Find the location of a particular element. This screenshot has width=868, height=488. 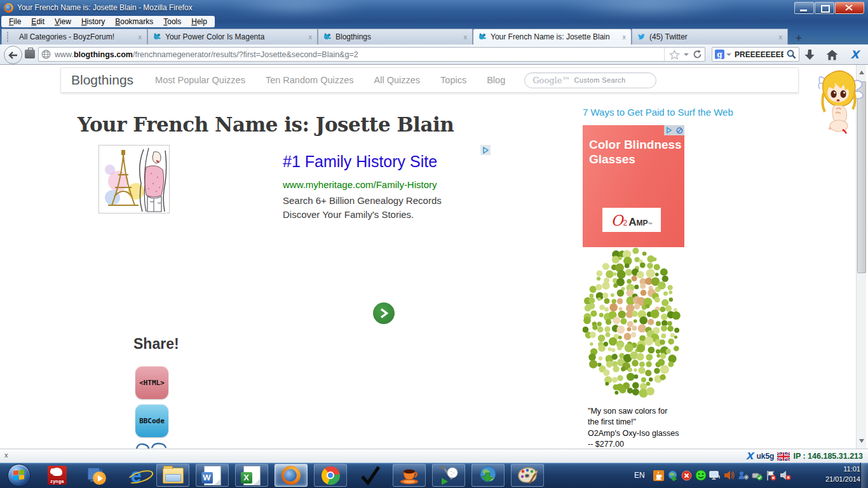

tray-smiley-icon is located at coordinates (701, 475).